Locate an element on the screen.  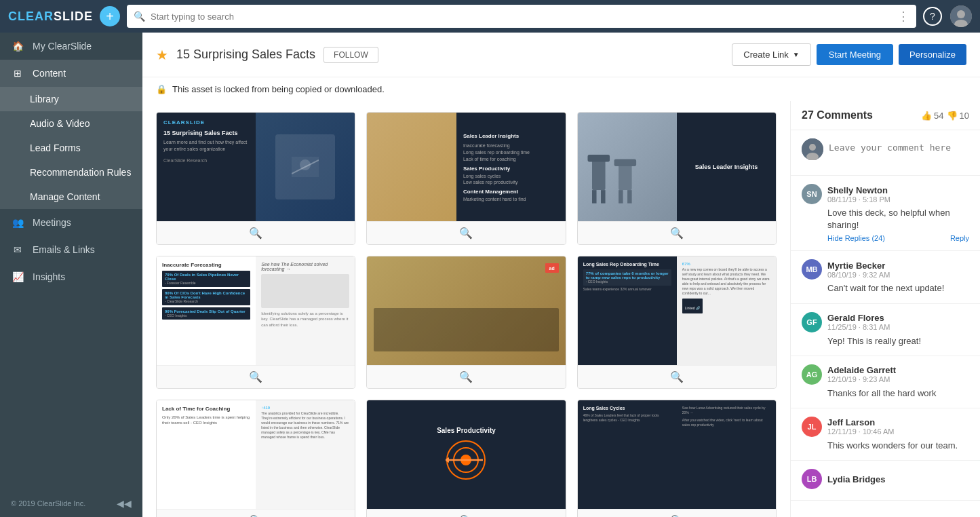
follow-button: FOLLOW is located at coordinates (351, 55).